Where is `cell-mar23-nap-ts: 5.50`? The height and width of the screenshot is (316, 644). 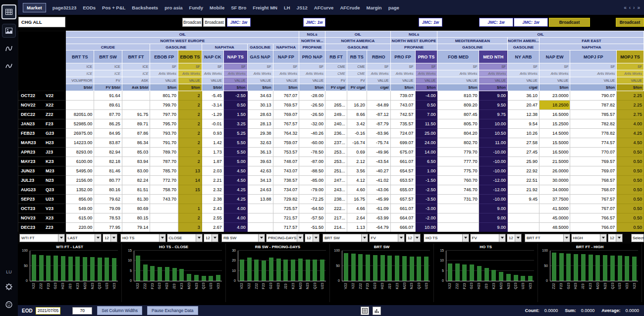
cell-mar23-nap-ts: 5.50 is located at coordinates (235, 143).